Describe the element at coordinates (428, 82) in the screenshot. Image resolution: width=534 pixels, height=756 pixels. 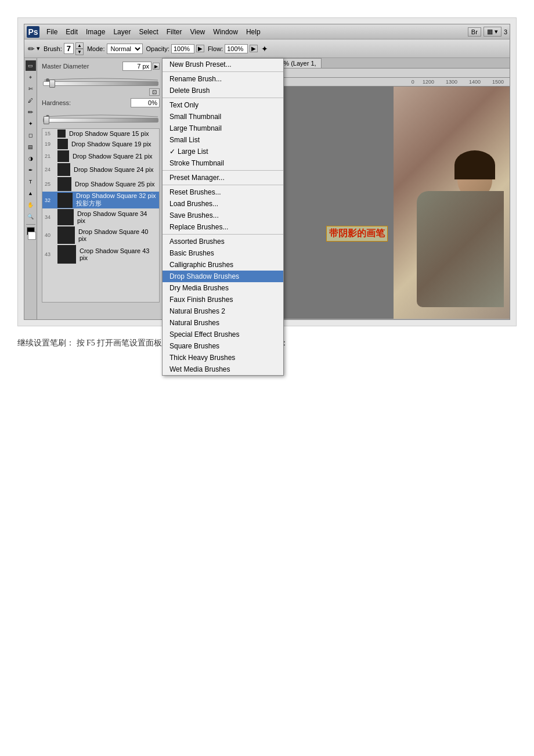
I see `ruler-mark-1200: 1200` at that location.